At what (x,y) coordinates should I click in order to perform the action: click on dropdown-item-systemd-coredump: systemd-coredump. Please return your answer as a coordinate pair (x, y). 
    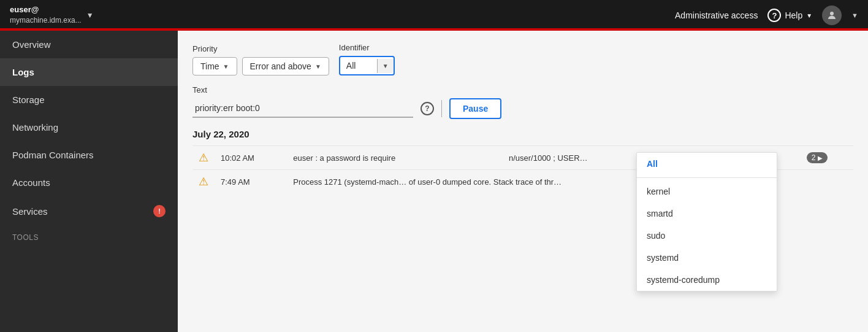
    Looking at the image, I should click on (707, 280).